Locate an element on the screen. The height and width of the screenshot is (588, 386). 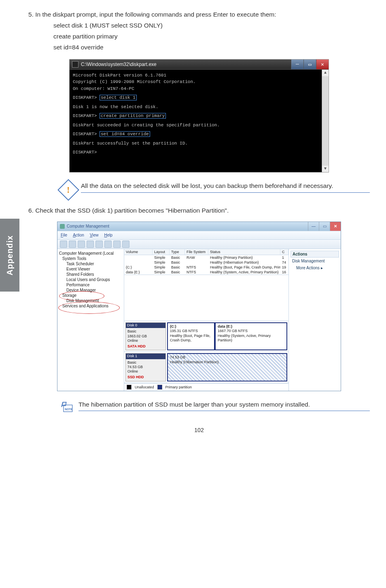
cmd-line: Microsoft DiskPart version 6.1.7601 is located at coordinates (199, 75).